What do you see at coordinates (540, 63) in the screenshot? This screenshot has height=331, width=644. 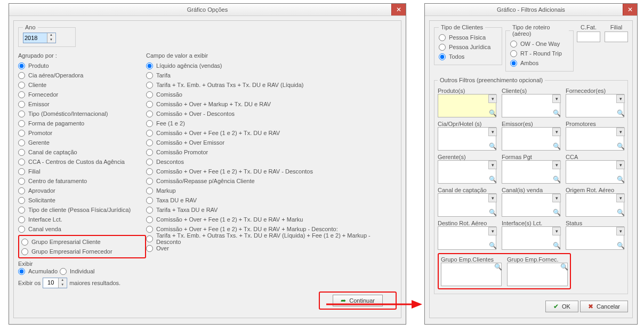 I see `radio-ambos: Ambos` at bounding box center [540, 63].